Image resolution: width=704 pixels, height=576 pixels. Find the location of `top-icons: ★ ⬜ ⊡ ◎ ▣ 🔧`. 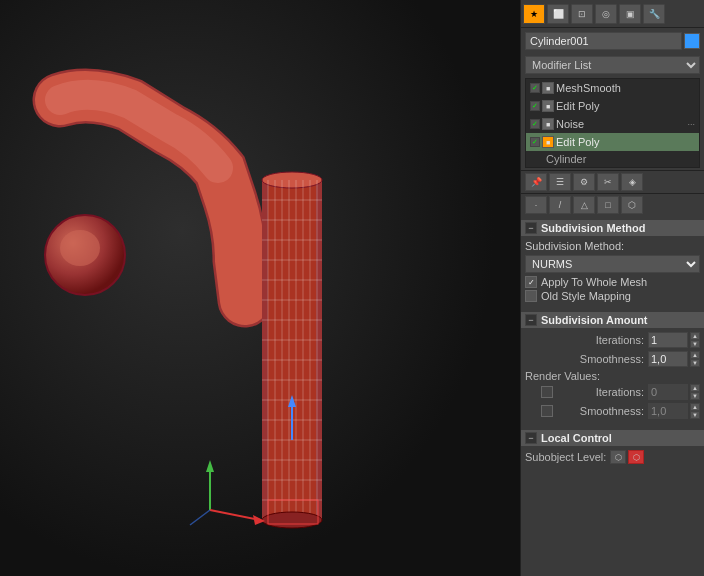

top-icons: ★ ⬜ ⊡ ◎ ▣ 🔧 is located at coordinates (612, 14).